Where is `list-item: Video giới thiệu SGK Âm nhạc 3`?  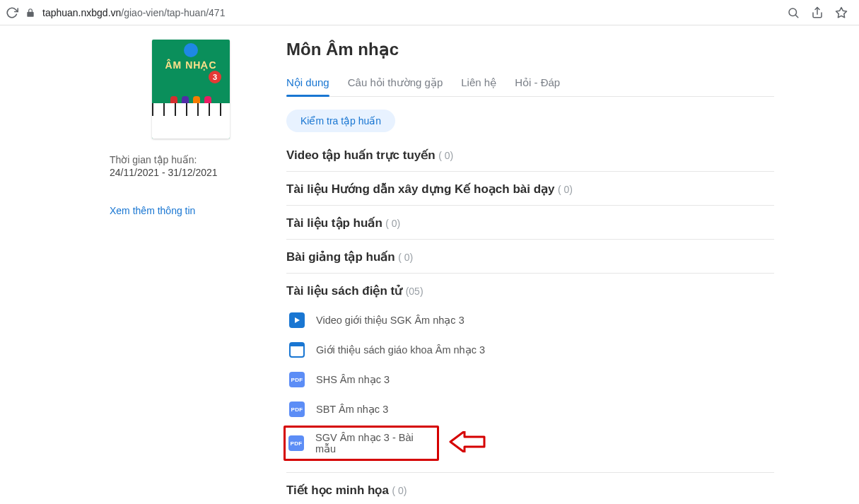 list-item: Video giới thiệu SGK Âm nhạc 3 is located at coordinates (530, 320).